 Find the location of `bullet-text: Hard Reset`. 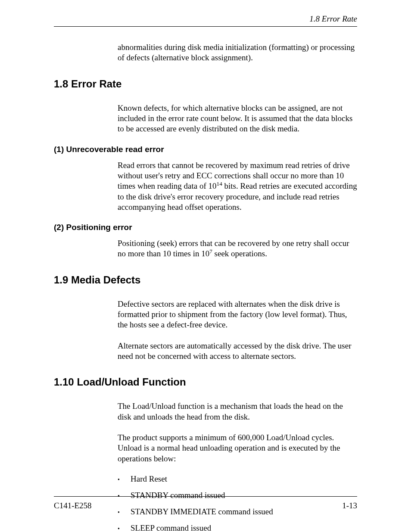

bullet-text: Hard Reset is located at coordinates (149, 479).